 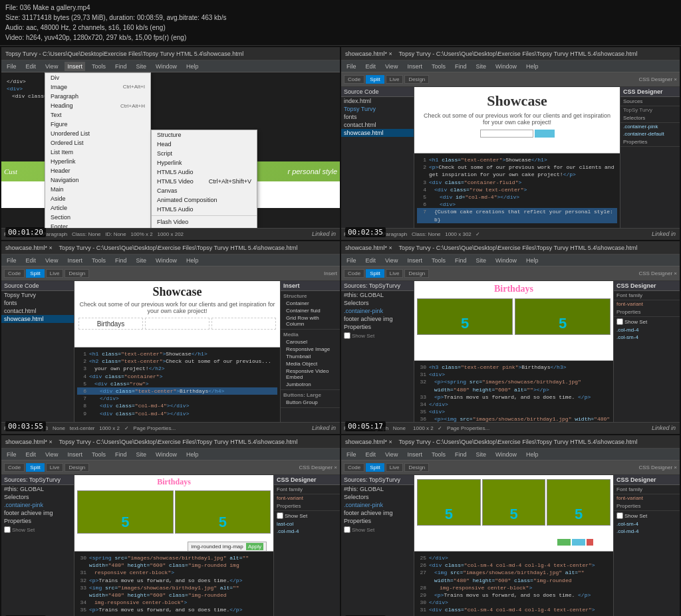 I want to click on menu-item-text: Text, so click(x=98, y=115).